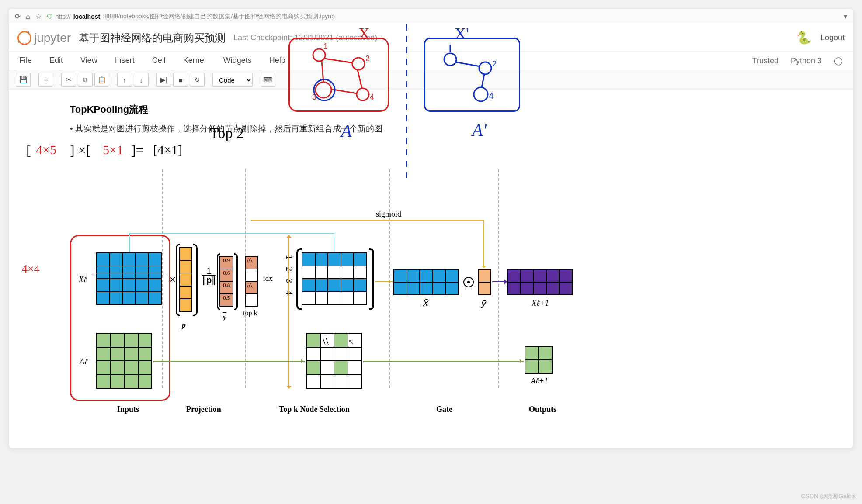 The image size is (862, 504). What do you see at coordinates (229, 361) in the screenshot?
I see `arrow-a1` at bounding box center [229, 361].